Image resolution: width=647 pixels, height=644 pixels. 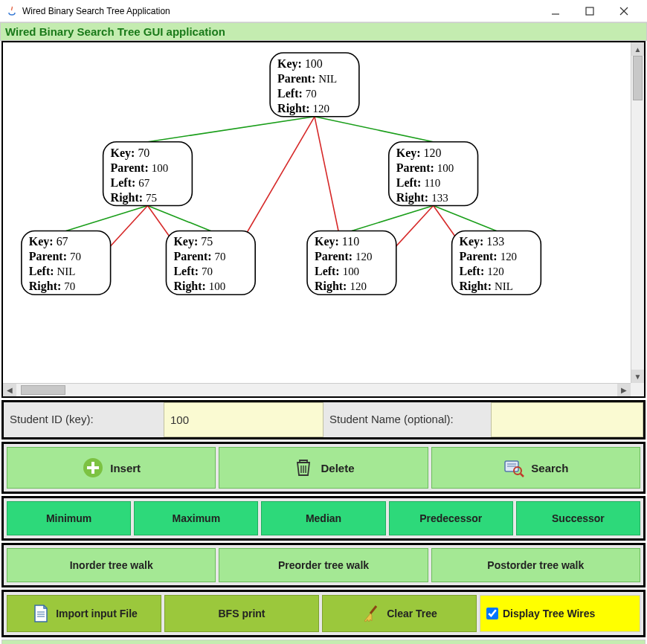 I want to click on input-row: Student ID (key): Student Name (optional…, so click(x=324, y=419).